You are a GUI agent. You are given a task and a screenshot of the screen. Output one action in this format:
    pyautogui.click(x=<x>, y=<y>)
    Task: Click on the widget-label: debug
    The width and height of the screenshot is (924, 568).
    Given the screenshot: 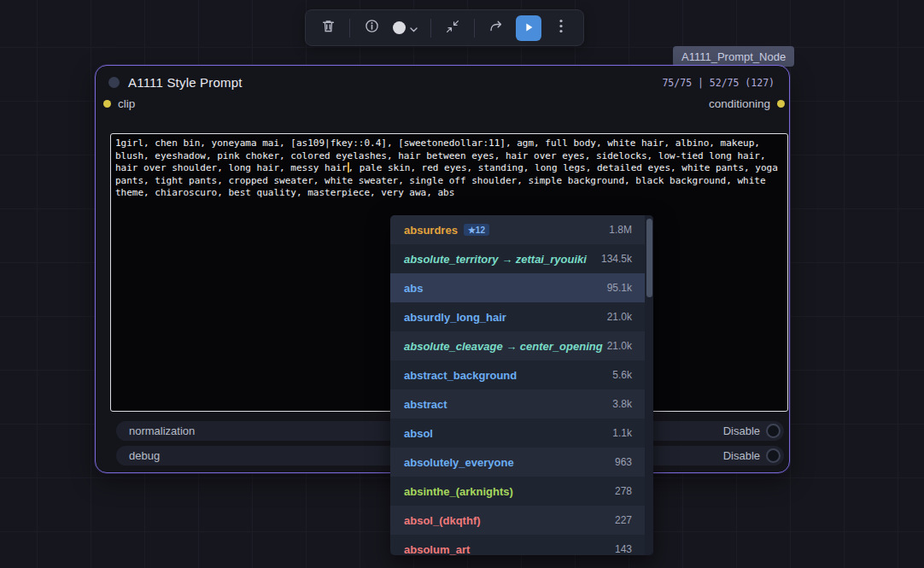 What is the action you would take?
    pyautogui.click(x=144, y=456)
    